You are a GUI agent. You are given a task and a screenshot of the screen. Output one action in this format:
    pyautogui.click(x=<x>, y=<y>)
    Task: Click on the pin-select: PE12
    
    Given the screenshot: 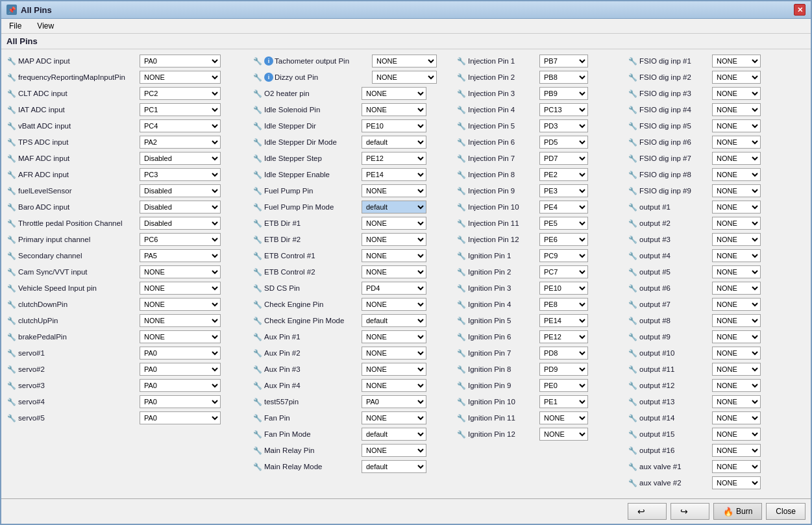 What is the action you would take?
    pyautogui.click(x=563, y=337)
    